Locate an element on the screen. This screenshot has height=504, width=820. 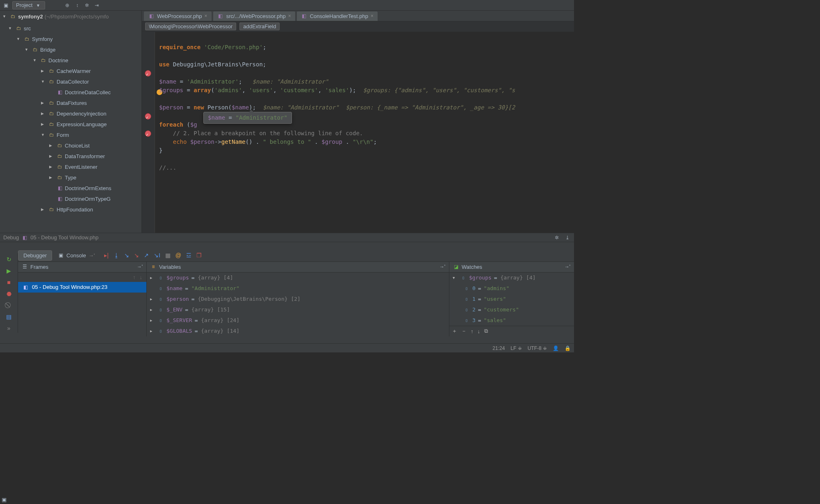
watch-item: ▯2 = "customers" is located at coordinates (512, 310).